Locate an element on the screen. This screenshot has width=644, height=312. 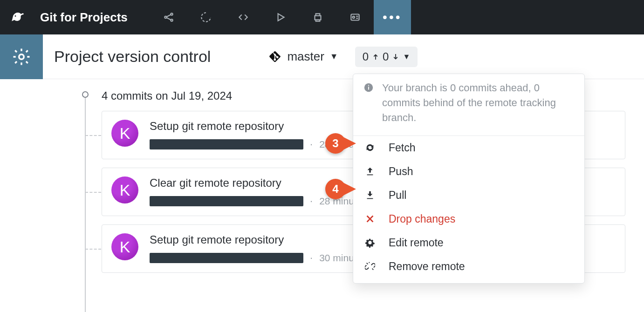
run-icon is located at coordinates (281, 17).